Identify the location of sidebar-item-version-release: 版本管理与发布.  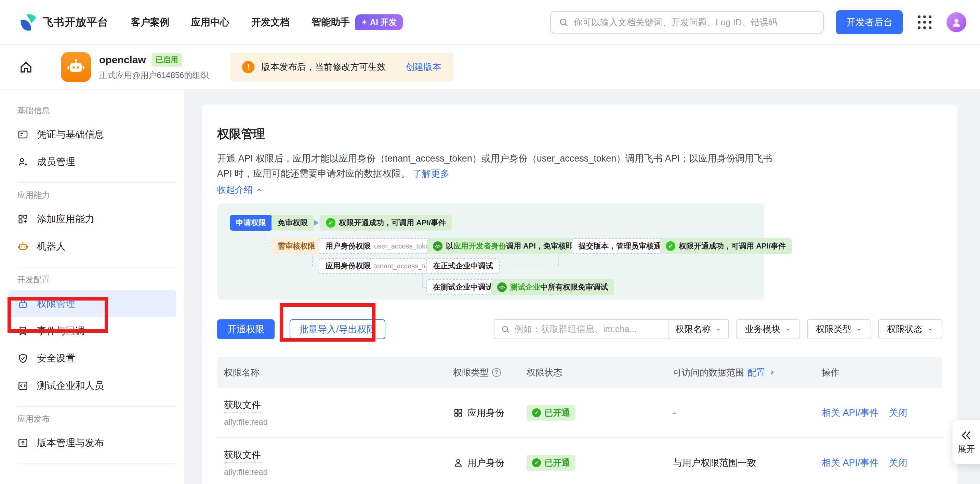
(92, 443).